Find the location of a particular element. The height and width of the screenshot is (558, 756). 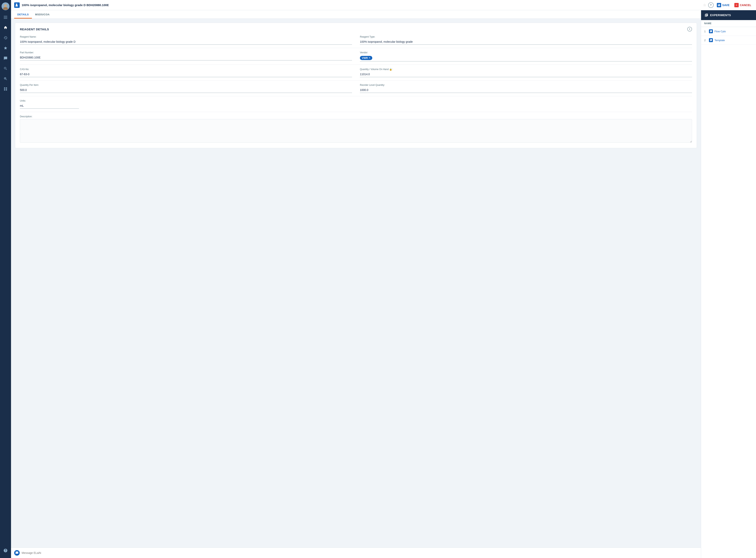

vendor-chip-close-icon: ✕ is located at coordinates (370, 58).